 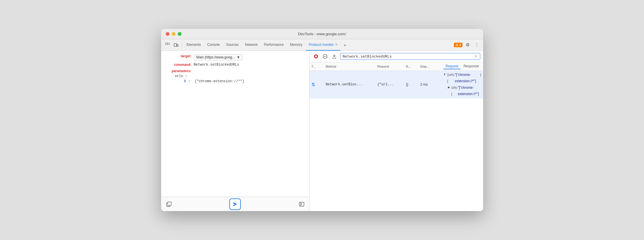 What do you see at coordinates (465, 91) in the screenshot?
I see `detail-line-2: ▶ urls: [ "["chrome-extension://*"]` at bounding box center [465, 91].